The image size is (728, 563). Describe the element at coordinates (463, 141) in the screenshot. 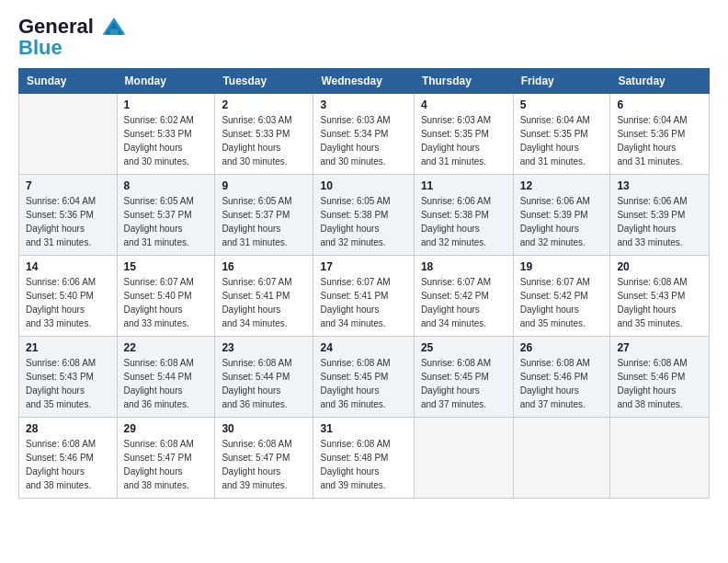

I see `day-info: Sunrise: 6:03 AMSunset: 5:35 PMDaylight …` at that location.